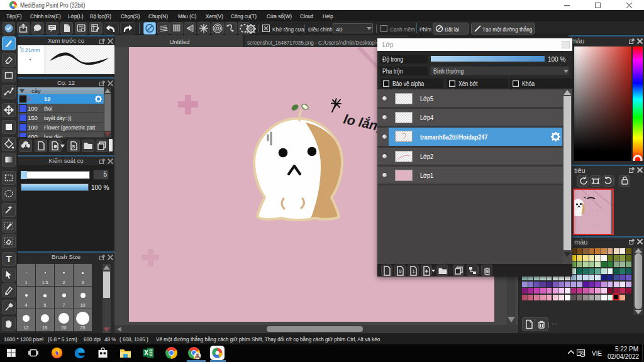  I want to click on svg-text: 8, so click(400, 272).